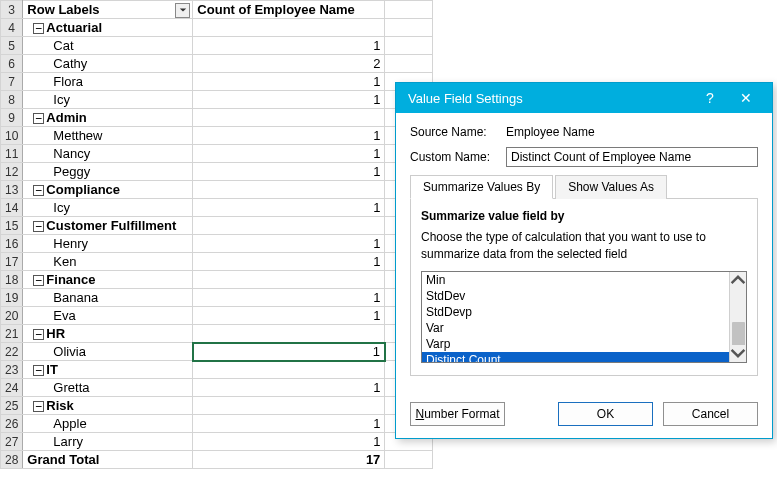 The height and width of the screenshot is (503, 777). I want to click on group-cell: −Admin, so click(108, 118).